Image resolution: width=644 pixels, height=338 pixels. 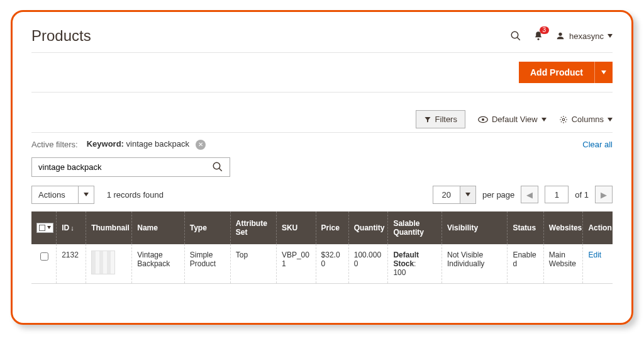 I want to click on page-size-value: 20, so click(x=447, y=195).